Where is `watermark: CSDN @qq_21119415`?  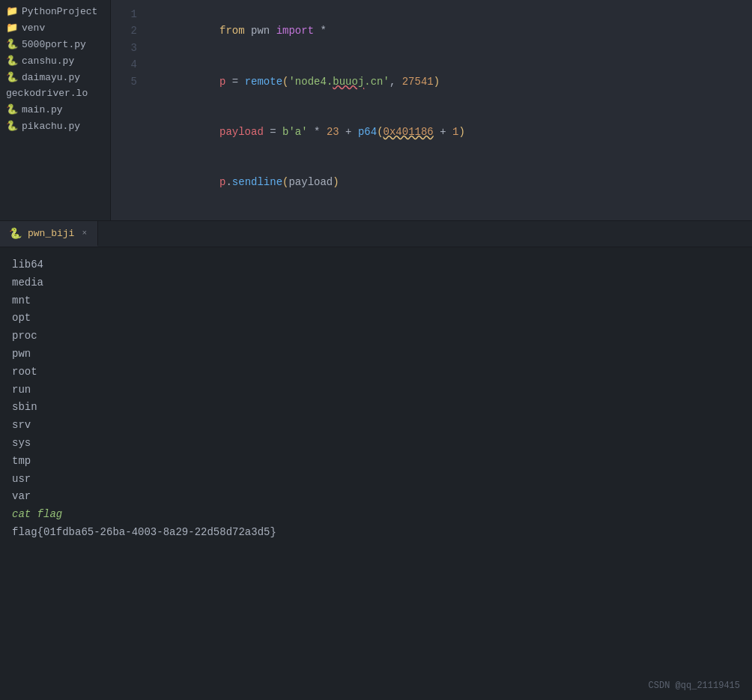
watermark: CSDN @qq_21119415 is located at coordinates (694, 686).